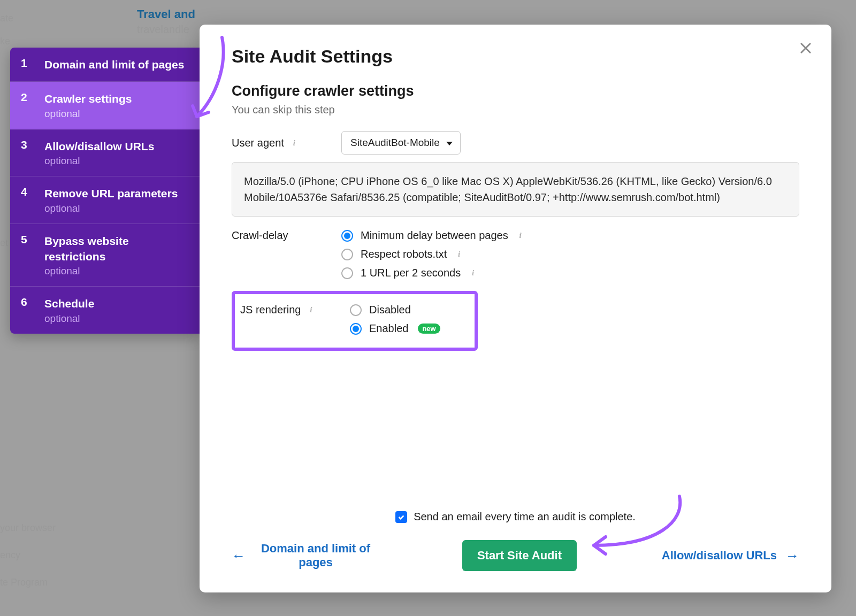 The width and height of the screenshot is (856, 616). I want to click on footer-nav: ← Domain and limit of pages Start Site A…, so click(516, 556).